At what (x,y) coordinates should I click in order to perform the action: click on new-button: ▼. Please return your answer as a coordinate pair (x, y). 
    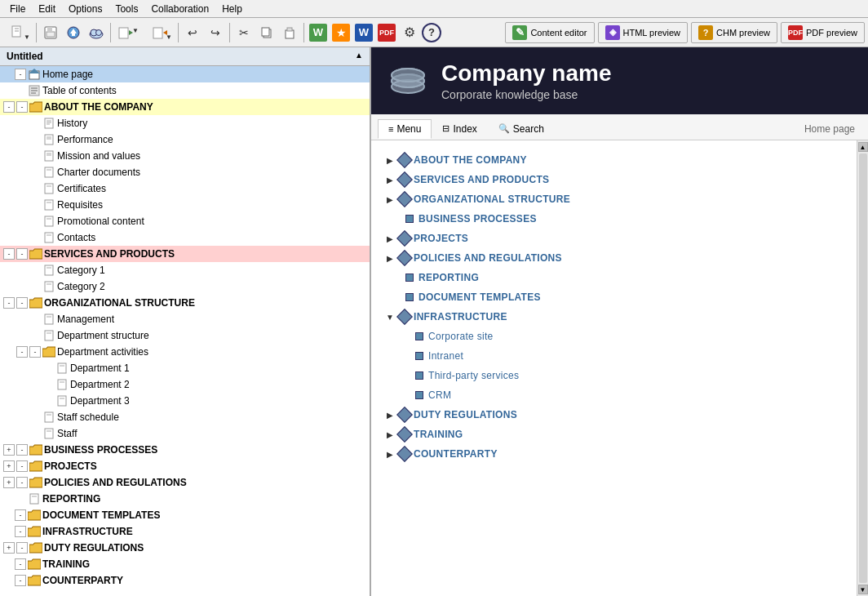
    Looking at the image, I should click on (18, 33).